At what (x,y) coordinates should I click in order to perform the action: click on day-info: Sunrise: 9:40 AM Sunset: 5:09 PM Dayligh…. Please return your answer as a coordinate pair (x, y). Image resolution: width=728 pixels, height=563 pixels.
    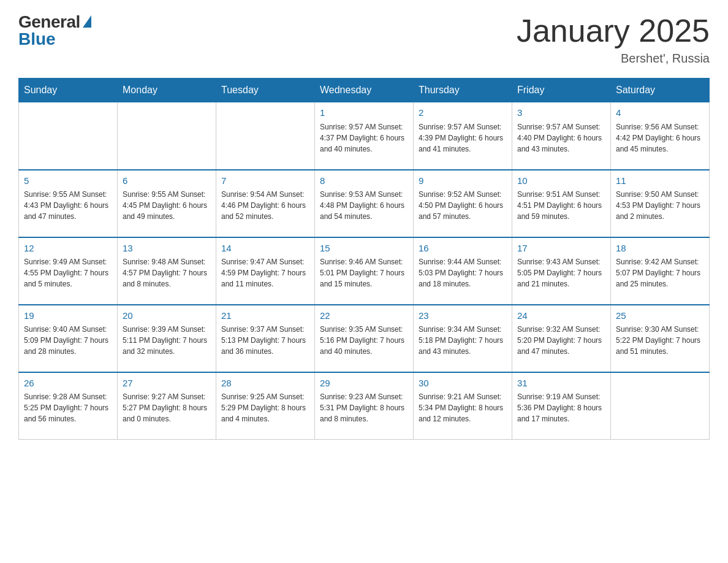
    Looking at the image, I should click on (68, 340).